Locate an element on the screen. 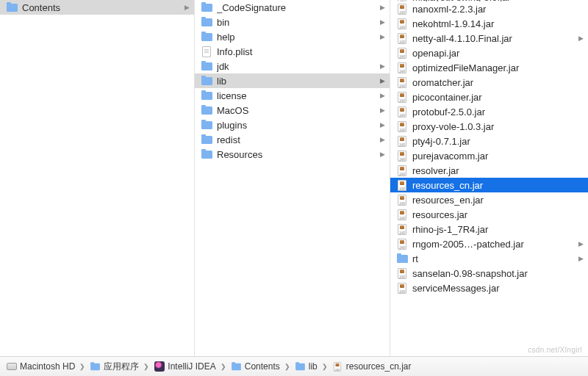 This screenshot has height=376, width=588. breadcrumb: Contents is located at coordinates (256, 367).